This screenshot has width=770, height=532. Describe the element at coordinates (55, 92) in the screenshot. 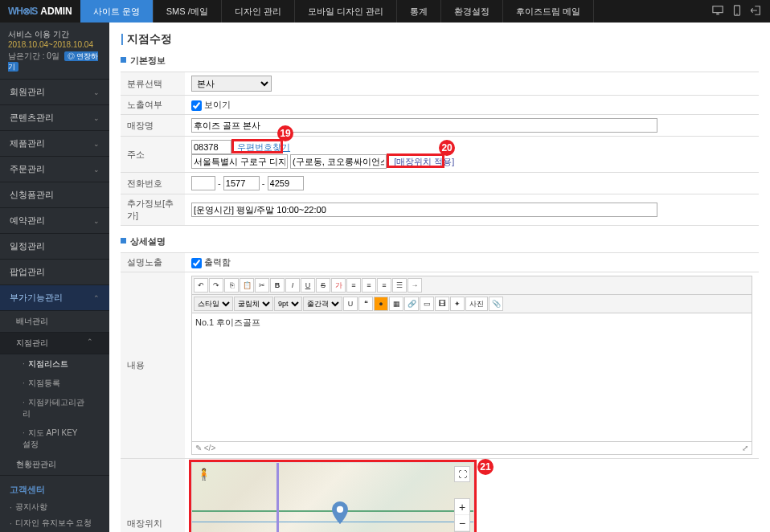

I see `sidebar-item-member: 회원관리⌄` at that location.